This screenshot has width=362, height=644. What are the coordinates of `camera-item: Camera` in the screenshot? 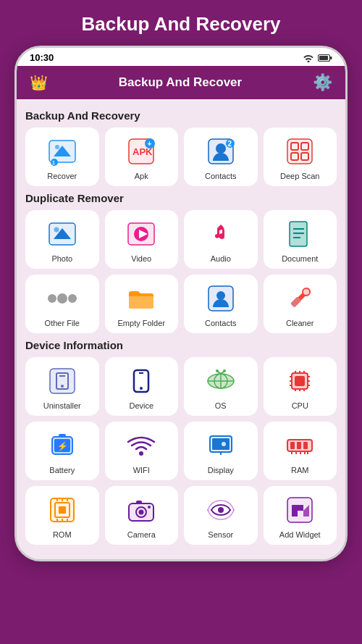 It's located at (142, 516).